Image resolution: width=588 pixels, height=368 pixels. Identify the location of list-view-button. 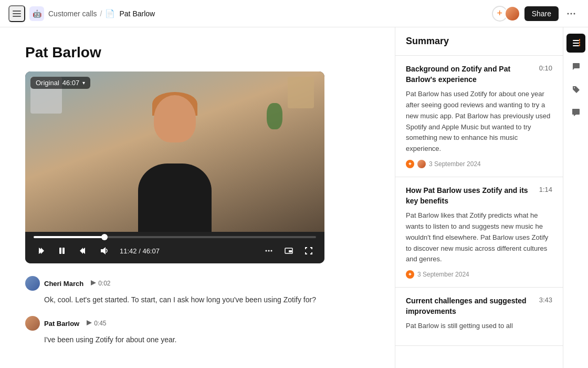
(576, 43).